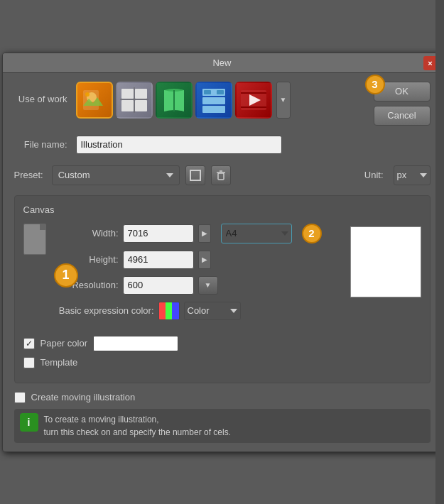 The width and height of the screenshot is (444, 504). What do you see at coordinates (198, 311) in the screenshot?
I see `color-row: Basic expression color: Color Gray Monoc…` at bounding box center [198, 311].